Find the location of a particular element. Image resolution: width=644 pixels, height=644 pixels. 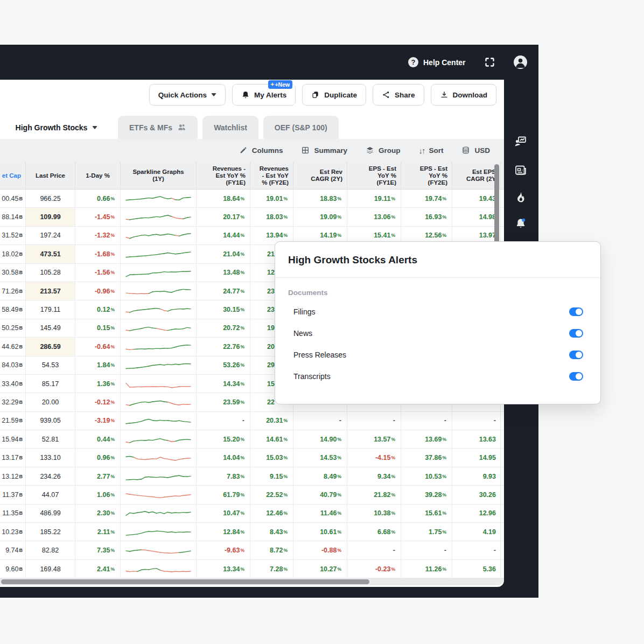

table-row: 00.45B966.250.66%18.64%19.01%18.83%19.11… is located at coordinates (252, 199).